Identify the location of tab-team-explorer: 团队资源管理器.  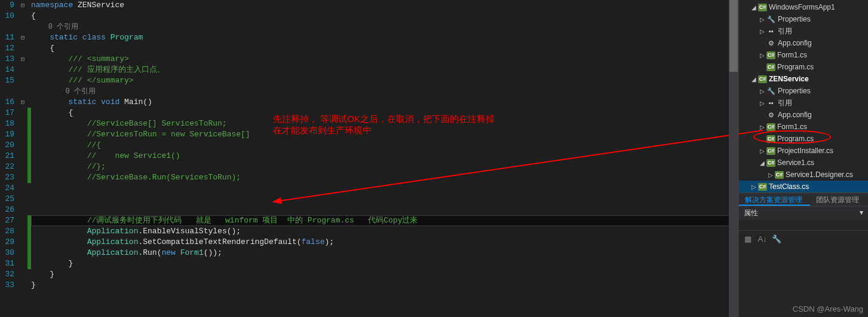
(839, 200).